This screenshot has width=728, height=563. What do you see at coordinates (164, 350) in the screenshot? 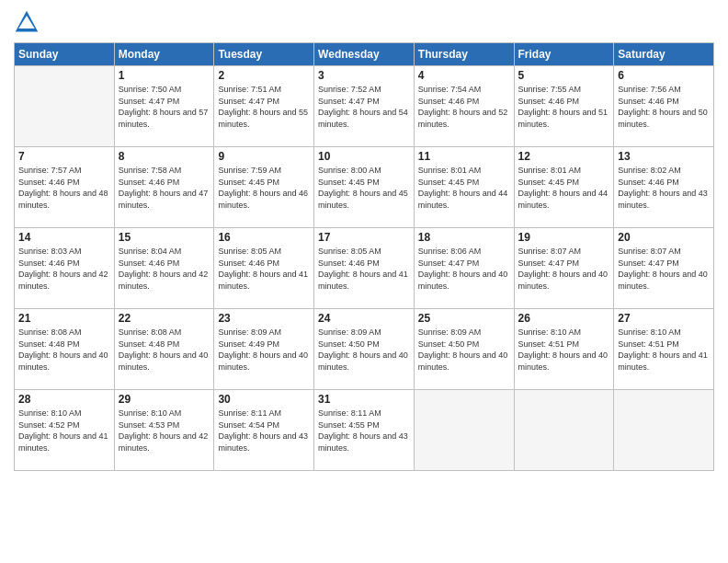
I see `calendar-cell: 22Sunrise: 8:08 AMSunset: 4:48 PMDayligh…` at bounding box center [164, 350].